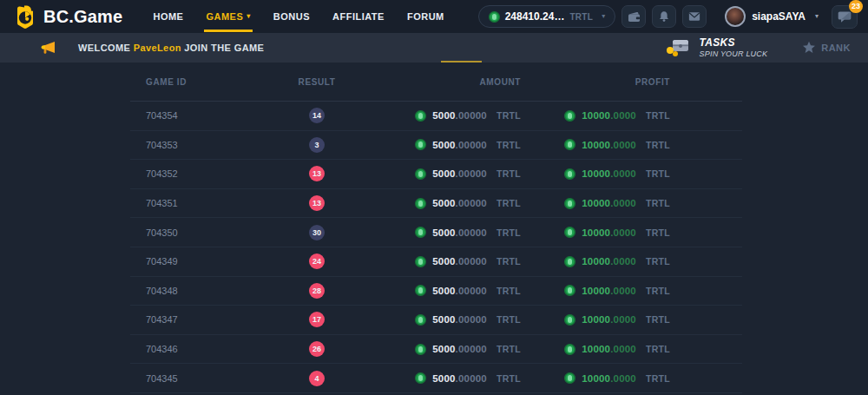 This screenshot has height=395, width=868. Describe the element at coordinates (227, 16) in the screenshot. I see `nav-item-games: GAMES▾` at that location.